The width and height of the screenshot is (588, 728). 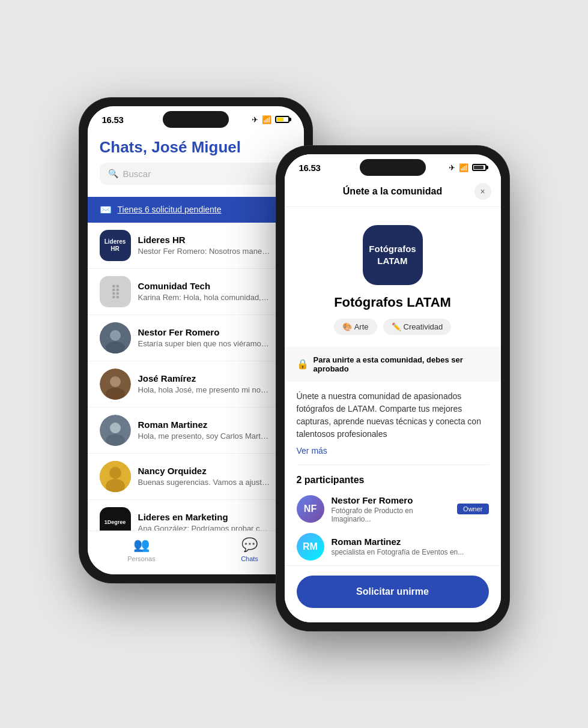 I want to click on participant-item: RM Roman Martinez specialista en Fotogra…, so click(x=393, y=547).